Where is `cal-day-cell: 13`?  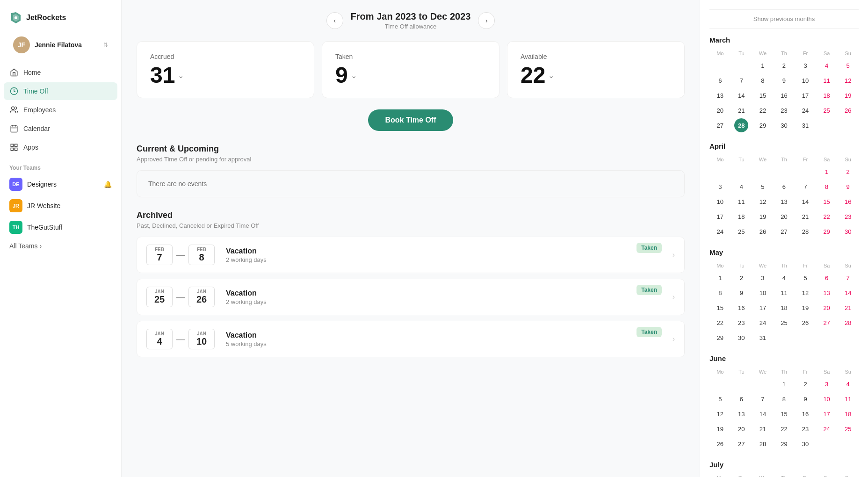 cal-day-cell: 13 is located at coordinates (784, 202).